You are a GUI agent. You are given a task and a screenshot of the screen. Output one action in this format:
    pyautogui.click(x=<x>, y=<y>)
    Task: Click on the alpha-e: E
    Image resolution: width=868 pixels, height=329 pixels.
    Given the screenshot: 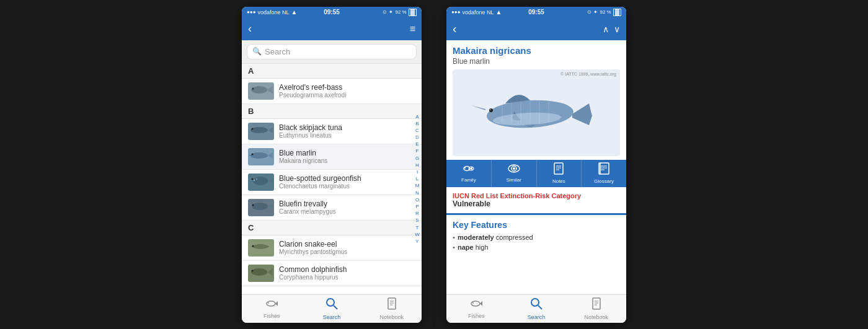 What is the action you would take?
    pyautogui.click(x=417, y=144)
    